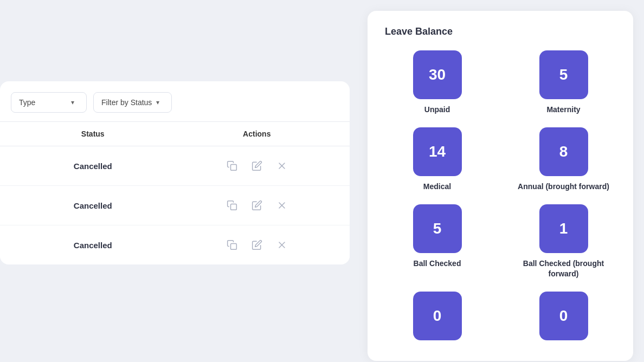 Image resolution: width=644 pixels, height=362 pixels. I want to click on balance-tile-maternity: 5, so click(564, 75).